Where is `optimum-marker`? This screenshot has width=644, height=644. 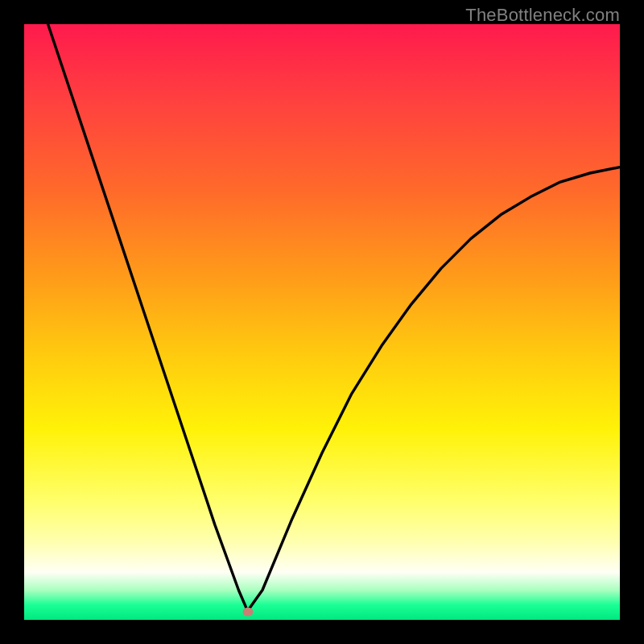 optimum-marker is located at coordinates (248, 612).